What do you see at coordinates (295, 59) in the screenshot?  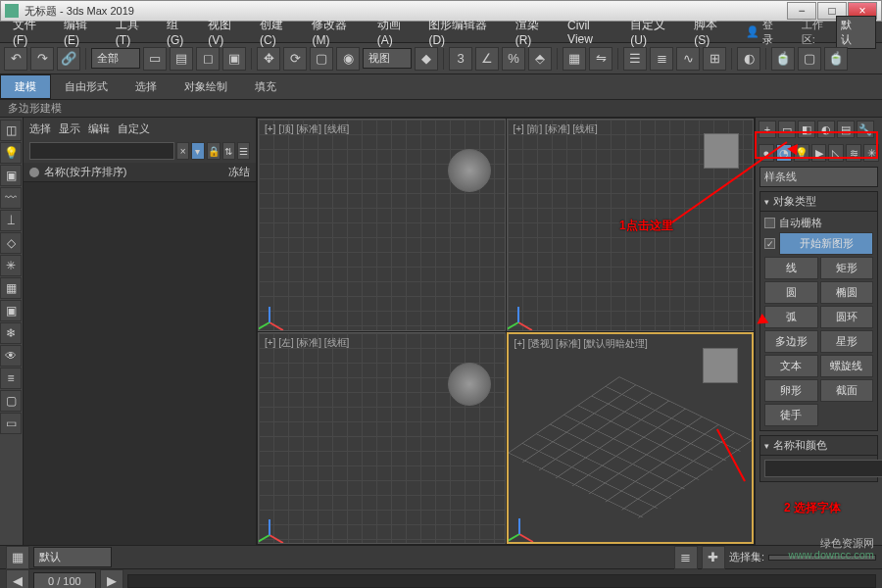 I see `rotate-button: ⟳` at bounding box center [295, 59].